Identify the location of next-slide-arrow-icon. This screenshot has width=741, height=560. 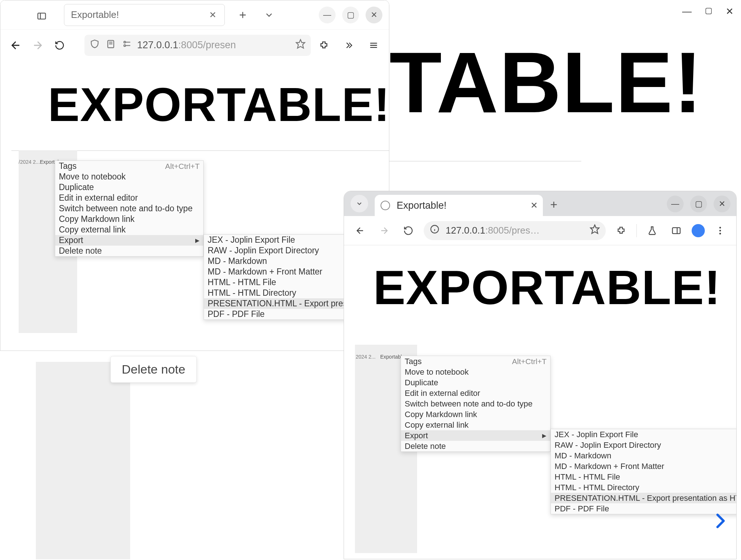
(720, 522).